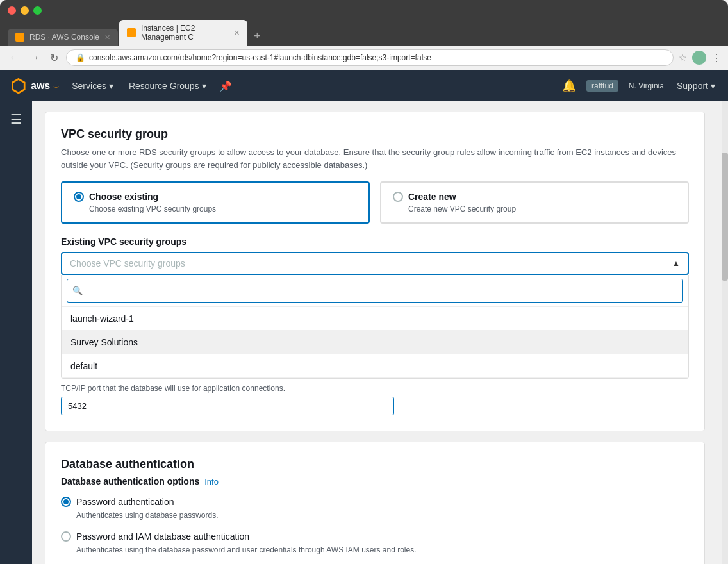 The width and height of the screenshot is (728, 564). What do you see at coordinates (375, 388) in the screenshot?
I see `port-note: TCP/IP port that the database will use f…` at bounding box center [375, 388].